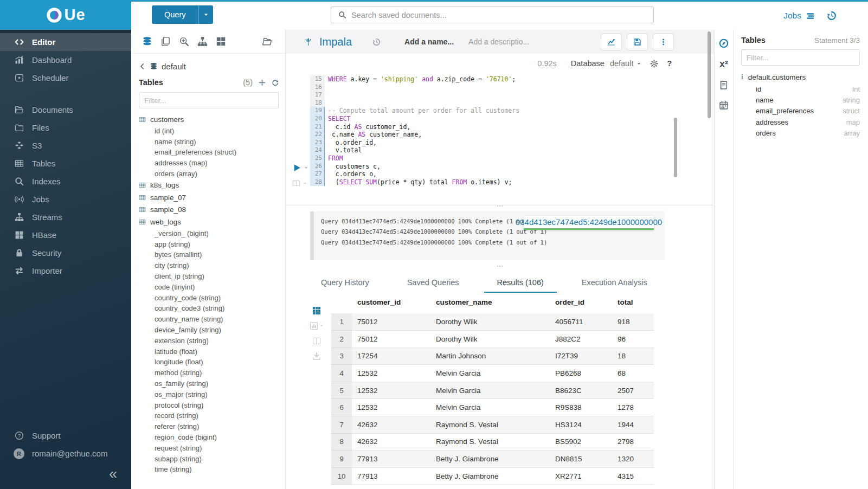  Describe the element at coordinates (209, 276) in the screenshot. I see `column-item: client_ip (string)` at that location.